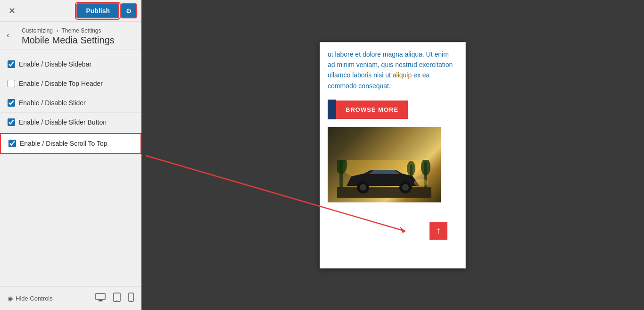  Describe the element at coordinates (393, 109) in the screenshot. I see `browse-more-wrapper: BROWSE MORE` at that location.